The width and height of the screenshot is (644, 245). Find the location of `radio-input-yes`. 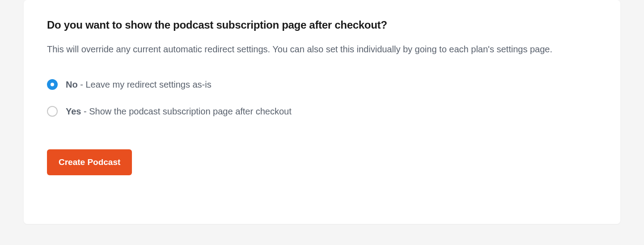

radio-input-yes is located at coordinates (52, 111).